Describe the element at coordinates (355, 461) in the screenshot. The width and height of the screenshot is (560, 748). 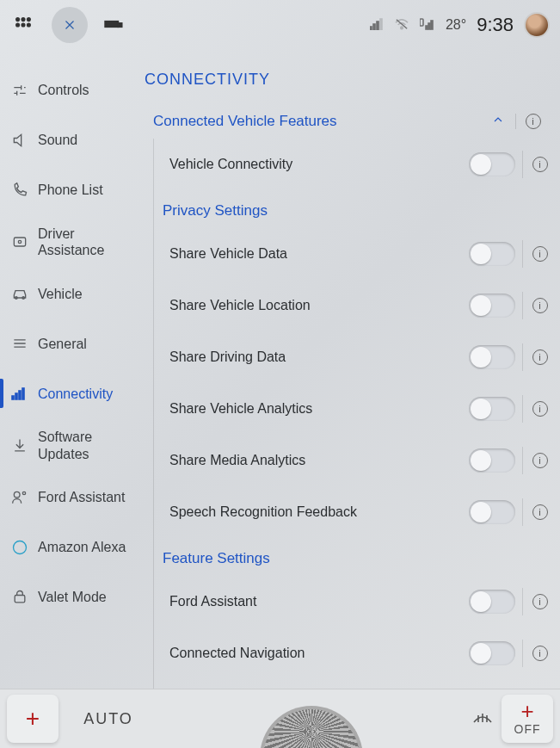
I see `row-share-media-analytics: Share Media Analytics i` at that location.